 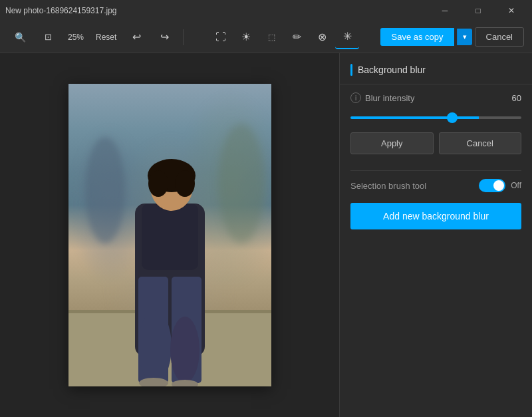 I want to click on minimize-button: ─, so click(x=445, y=11).